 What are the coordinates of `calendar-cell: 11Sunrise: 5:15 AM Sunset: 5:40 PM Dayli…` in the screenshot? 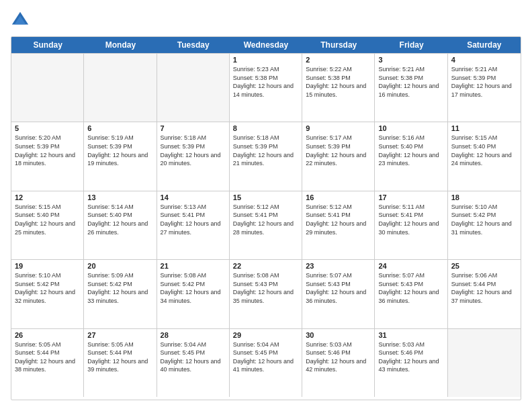 It's located at (484, 156).